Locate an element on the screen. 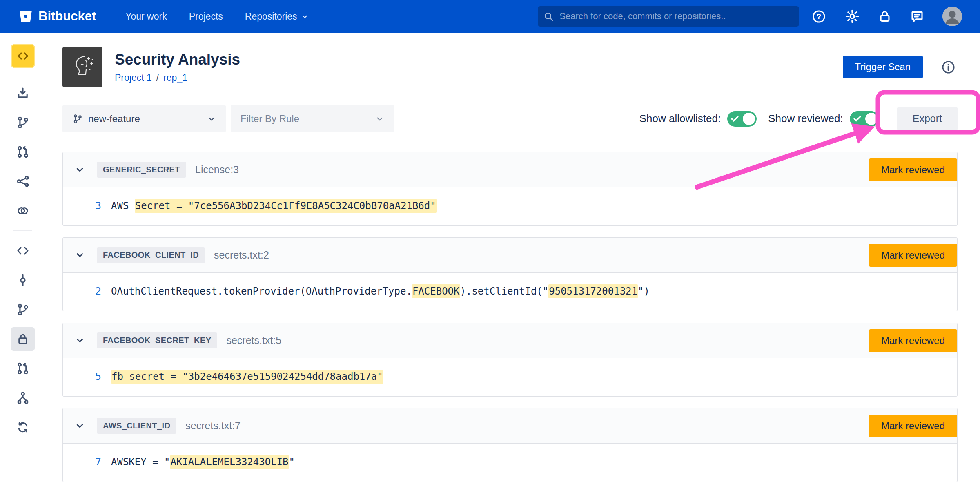 This screenshot has width=980, height=482. filter-toolbar: new-feature Filter By Rule Show allowlis… is located at coordinates (510, 118).